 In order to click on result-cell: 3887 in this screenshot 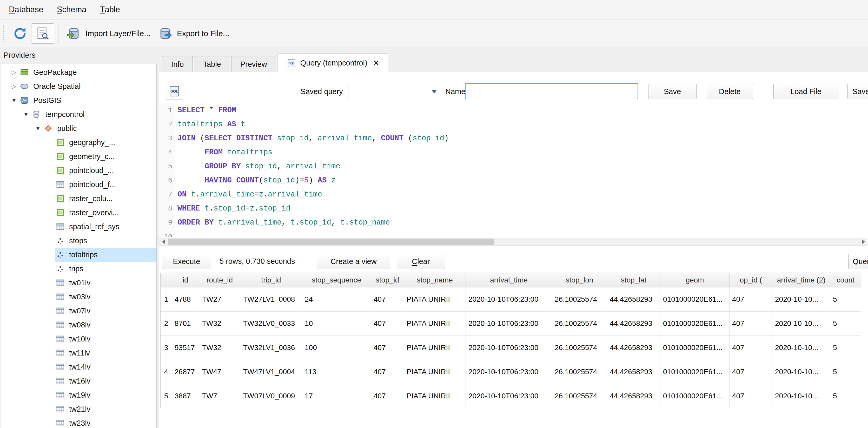, I will do `click(185, 396)`.